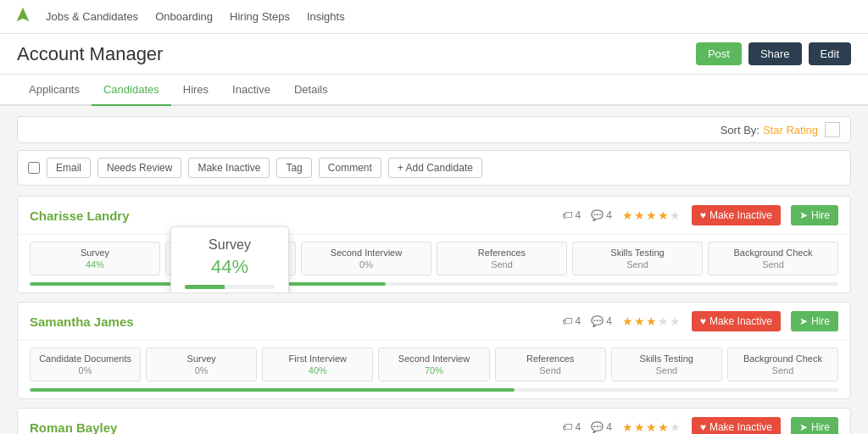  I want to click on step-references-1: References Send, so click(551, 364).